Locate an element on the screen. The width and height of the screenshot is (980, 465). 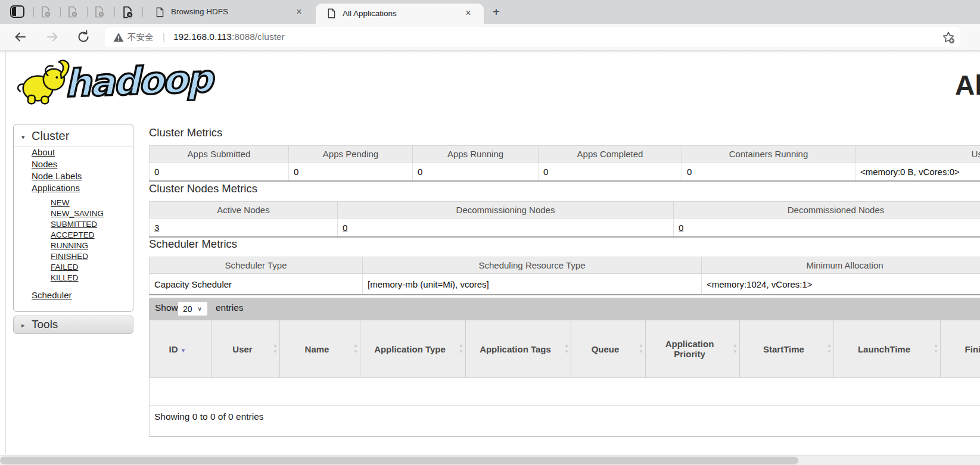
favorite-star-icon is located at coordinates (948, 38).